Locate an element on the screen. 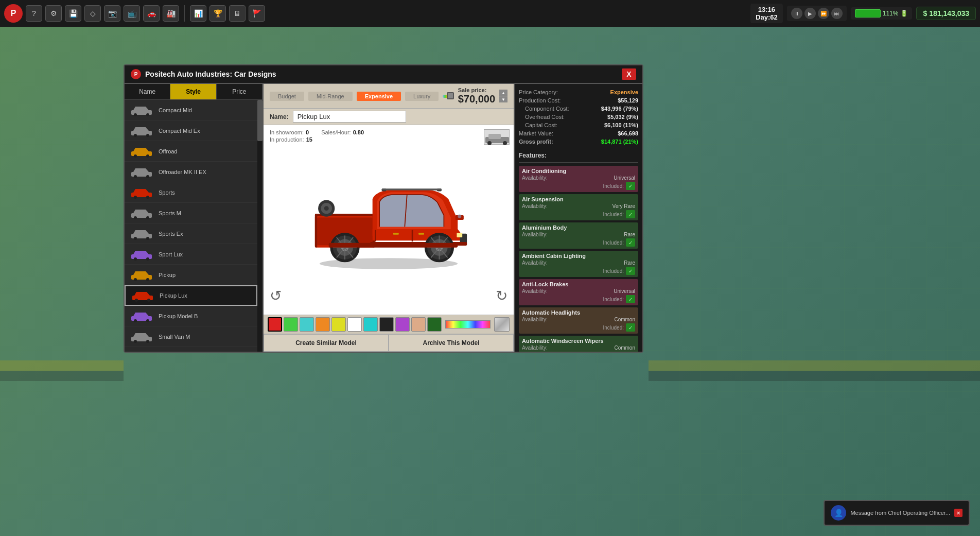 Image resolution: width=980 pixels, height=536 pixels. play-button: ▶ is located at coordinates (810, 13).